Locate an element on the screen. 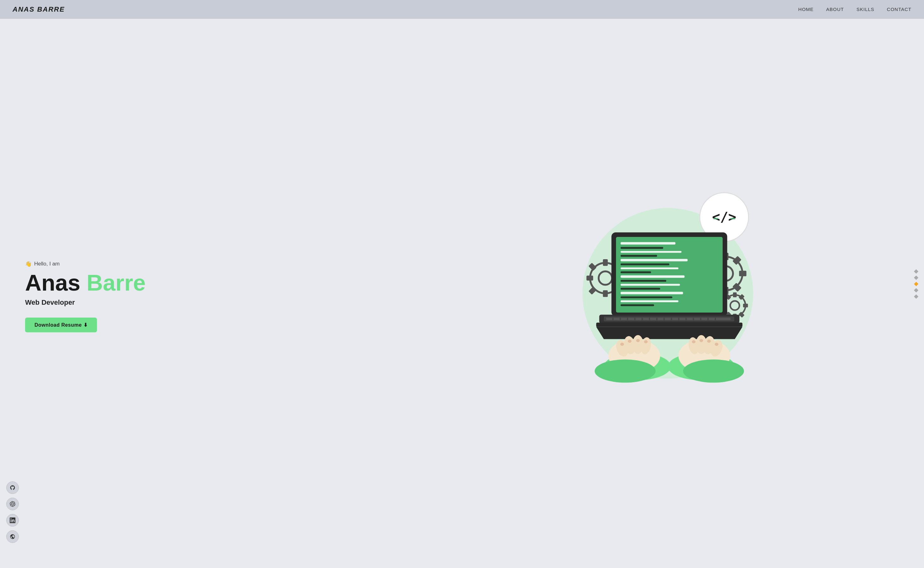 Image resolution: width=924 pixels, height=568 pixels. nav-link-home: HOME is located at coordinates (806, 9).